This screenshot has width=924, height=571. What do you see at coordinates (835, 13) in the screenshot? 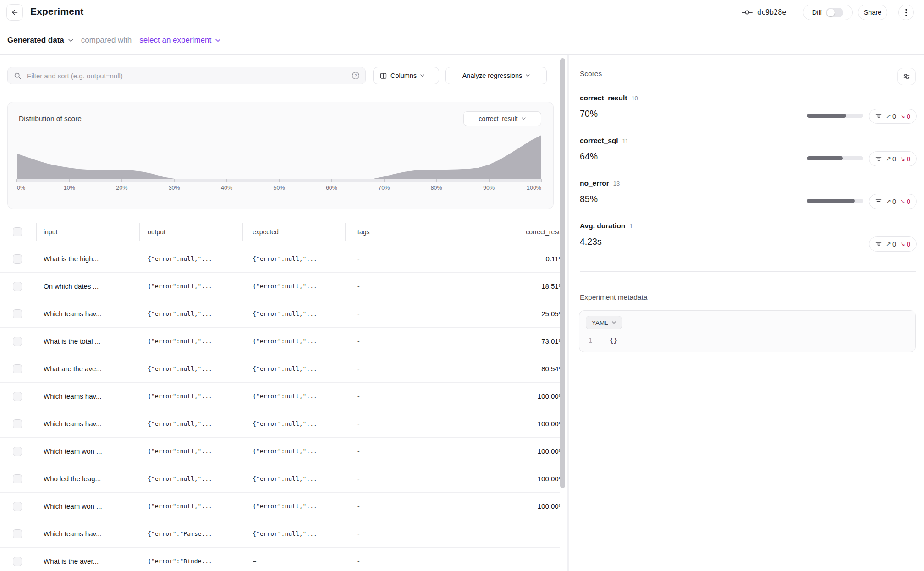
I see `diff-switch` at bounding box center [835, 13].